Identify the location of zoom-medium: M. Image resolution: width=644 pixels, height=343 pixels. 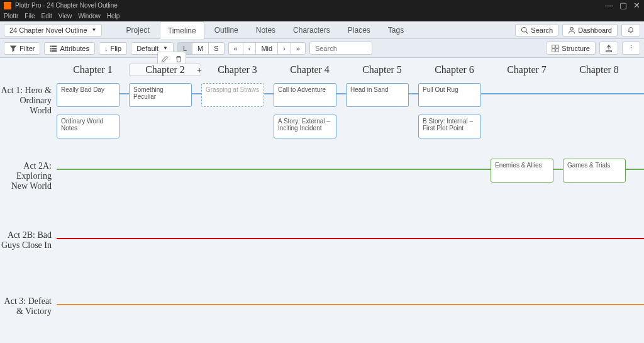
(200, 48).